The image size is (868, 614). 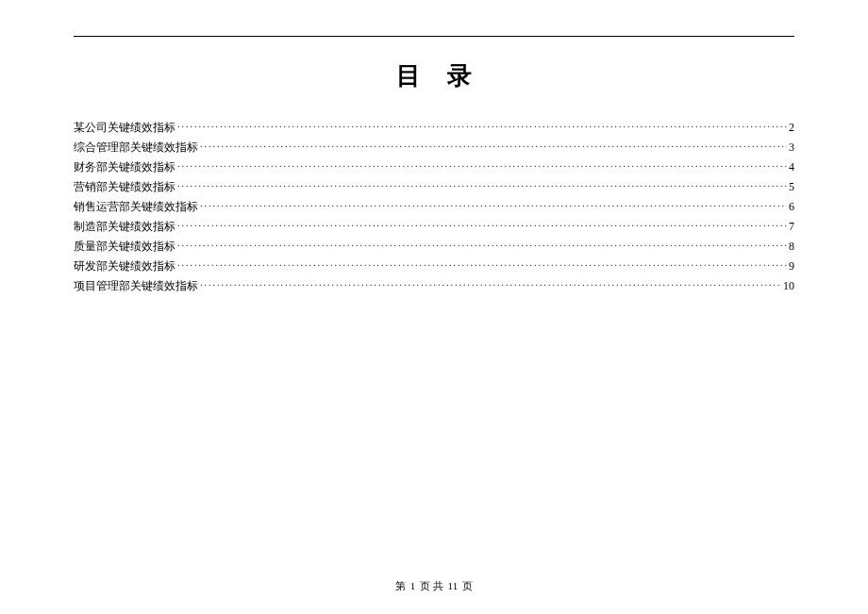 I want to click on toc-page-number: 5, so click(x=792, y=187).